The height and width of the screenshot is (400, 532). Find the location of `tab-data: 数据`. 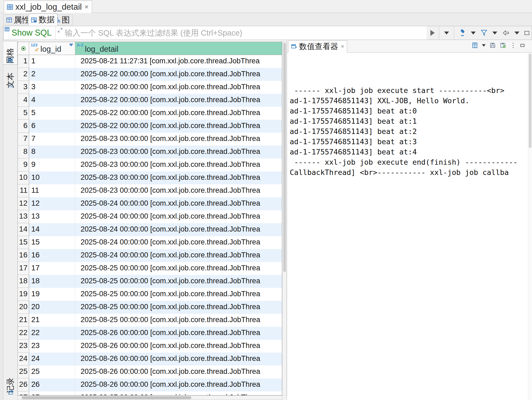

tab-data: 数据 is located at coordinates (43, 20).